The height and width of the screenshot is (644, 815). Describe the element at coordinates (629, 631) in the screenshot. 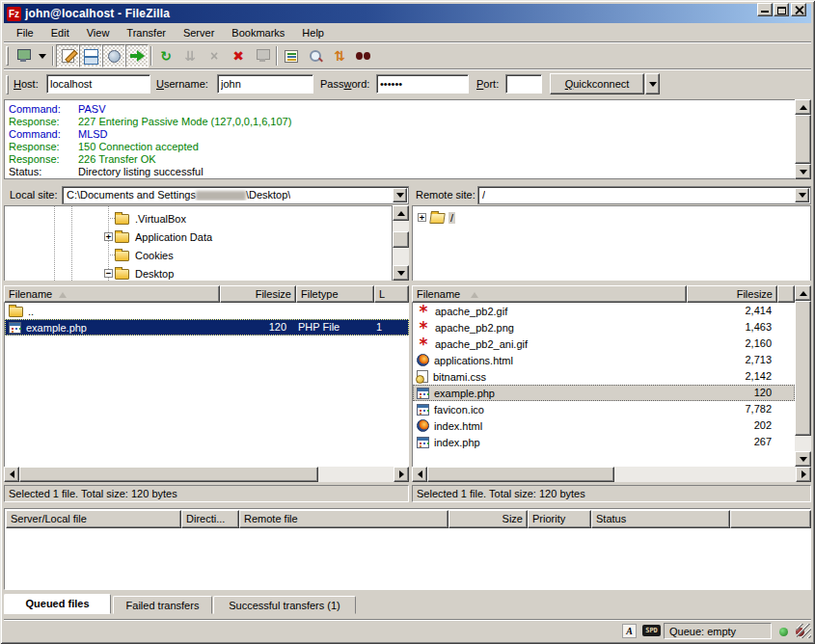

I see `data-type-indicator-icon: A` at that location.